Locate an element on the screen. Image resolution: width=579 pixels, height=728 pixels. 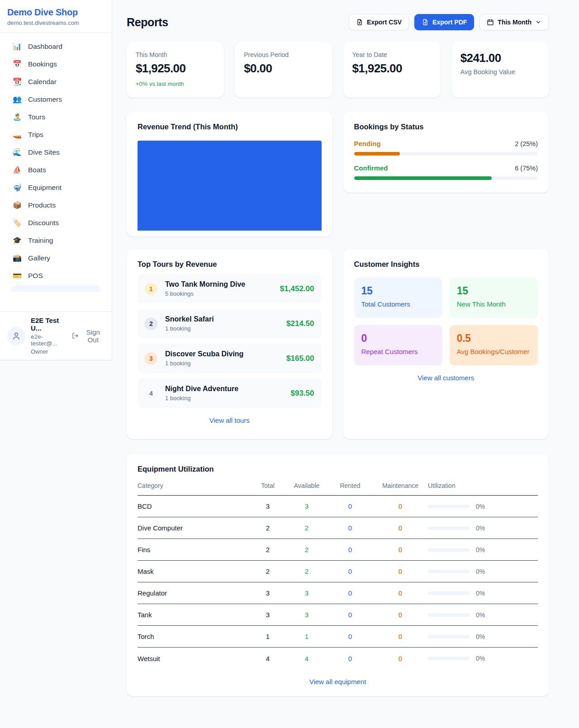
sidebar-item-label: Dashboard is located at coordinates (45, 47).